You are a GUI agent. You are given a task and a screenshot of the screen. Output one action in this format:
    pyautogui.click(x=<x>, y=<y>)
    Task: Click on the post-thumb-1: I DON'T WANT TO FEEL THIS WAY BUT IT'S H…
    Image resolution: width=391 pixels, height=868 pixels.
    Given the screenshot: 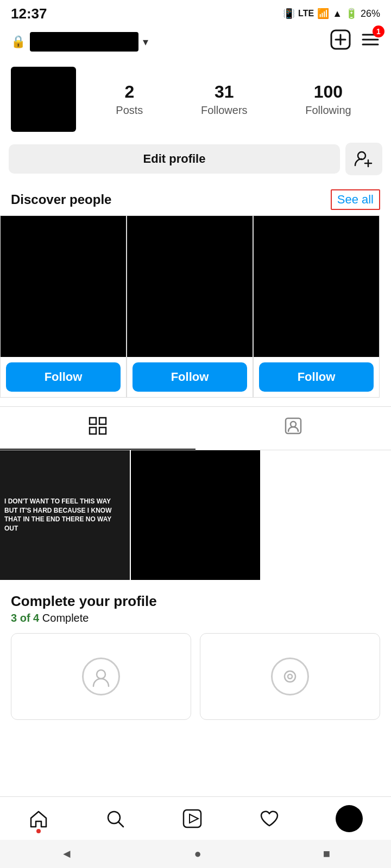 What is the action you would take?
    pyautogui.click(x=65, y=515)
    